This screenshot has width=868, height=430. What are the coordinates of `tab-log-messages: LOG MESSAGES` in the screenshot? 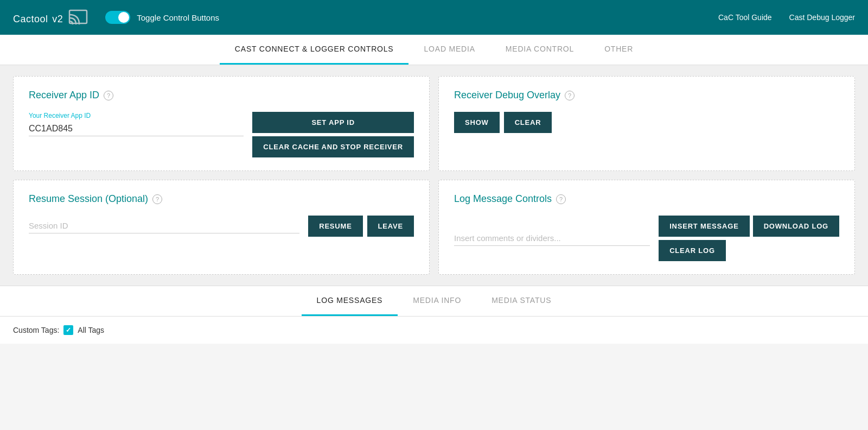 It's located at (350, 301).